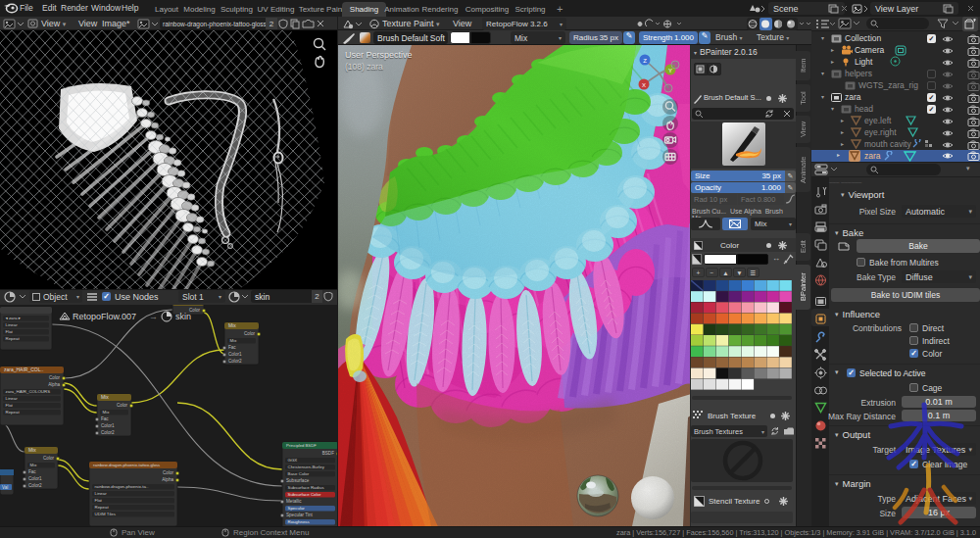  I want to click on svg-text: Subsurface, so click(298, 480).